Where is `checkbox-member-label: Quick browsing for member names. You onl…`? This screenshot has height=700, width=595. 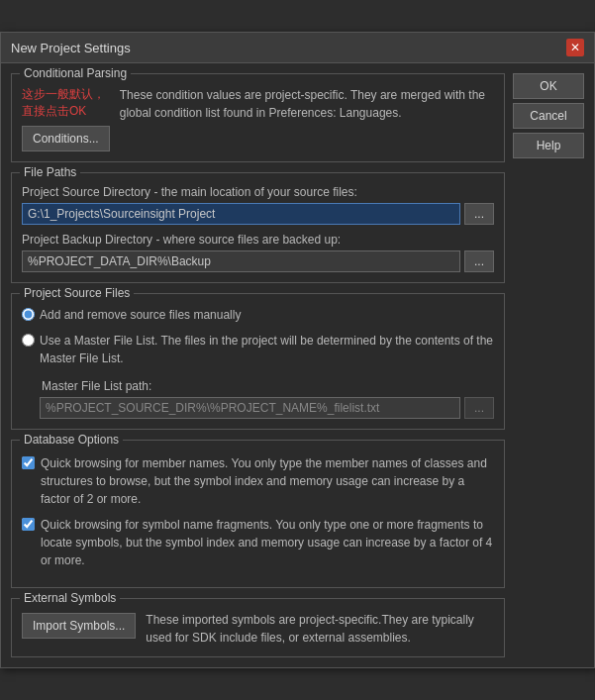
checkbox-member-label: Quick browsing for member names. You onl… is located at coordinates (267, 481).